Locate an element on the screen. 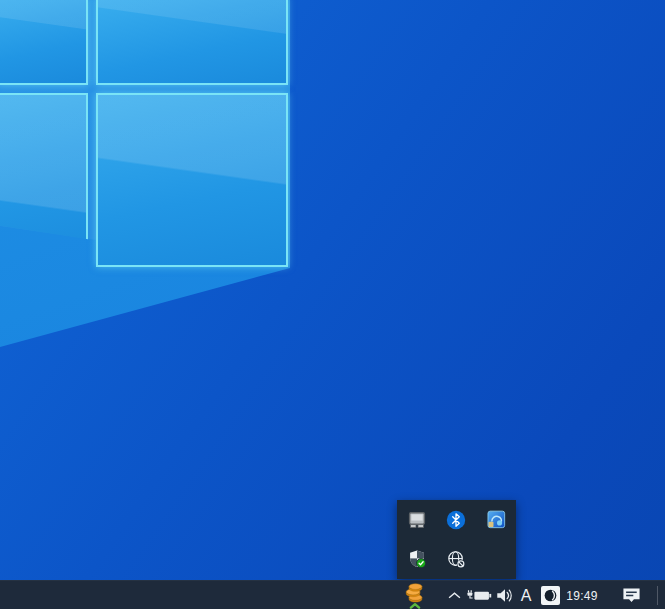  globe-offline-icon is located at coordinates (456, 560).